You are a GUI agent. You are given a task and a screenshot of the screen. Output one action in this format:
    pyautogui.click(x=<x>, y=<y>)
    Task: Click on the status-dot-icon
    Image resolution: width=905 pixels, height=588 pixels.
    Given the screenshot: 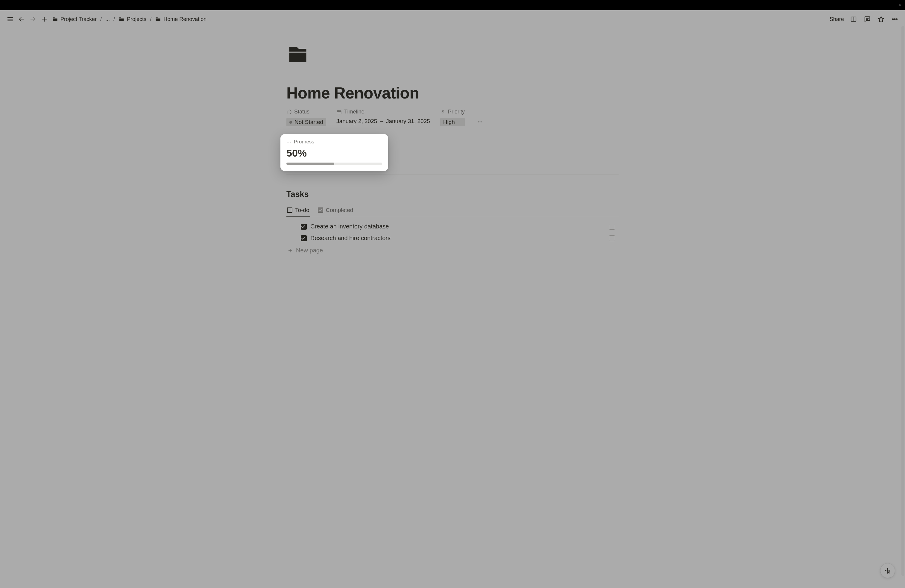 What is the action you would take?
    pyautogui.click(x=291, y=122)
    